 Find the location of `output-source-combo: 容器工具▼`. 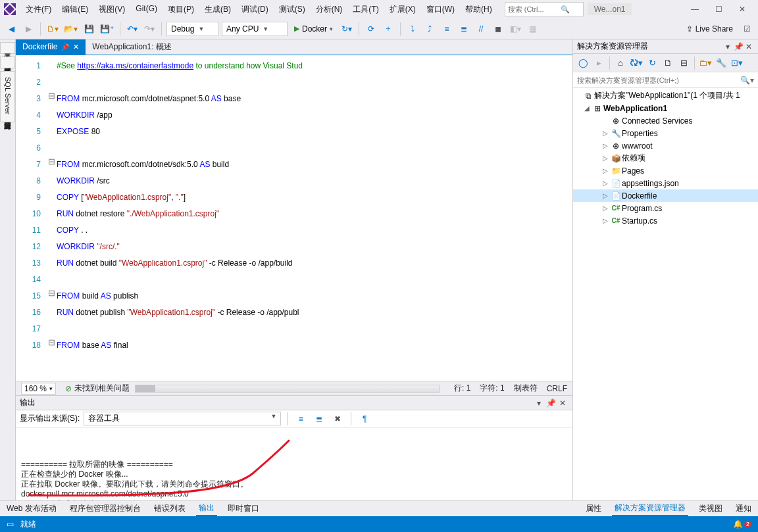

output-source-combo: 容器工具▼ is located at coordinates (182, 418).